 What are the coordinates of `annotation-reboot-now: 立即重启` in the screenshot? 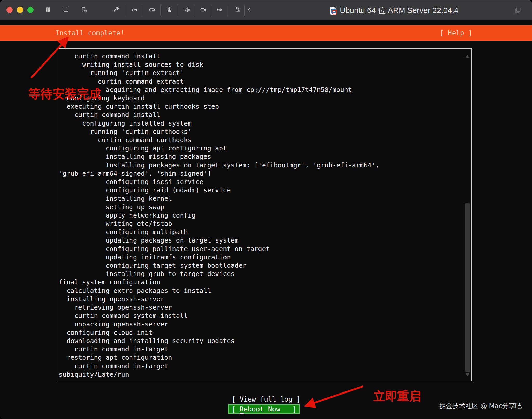 It's located at (397, 396).